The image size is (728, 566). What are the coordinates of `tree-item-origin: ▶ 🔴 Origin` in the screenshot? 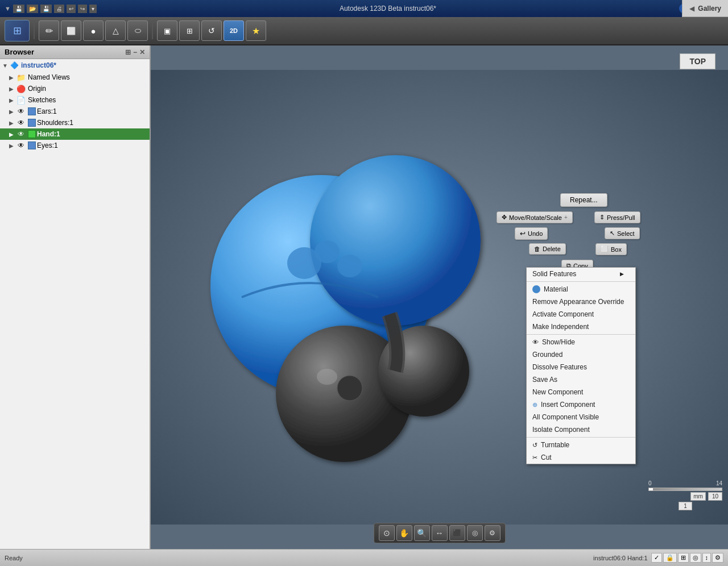 It's located at (75, 89).